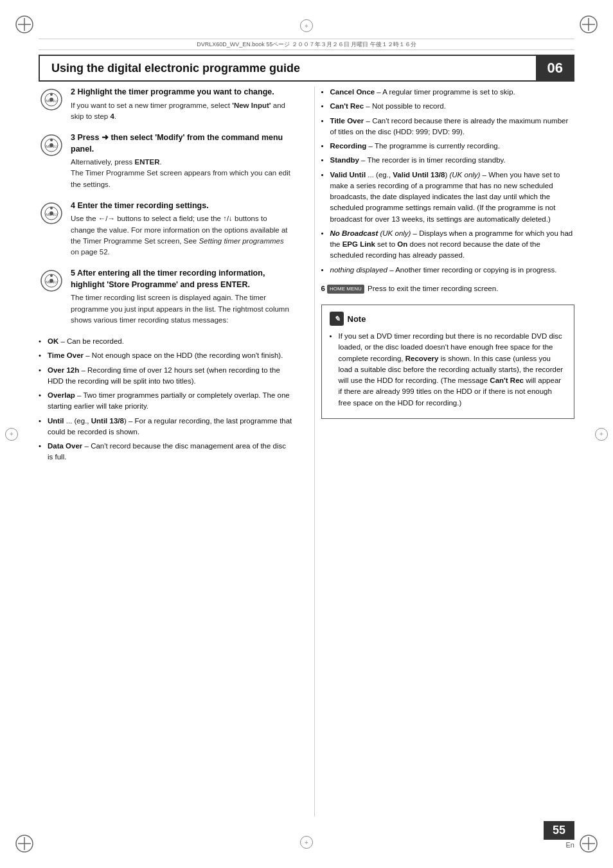  Describe the element at coordinates (166, 342) in the screenshot. I see `status-ok: OK – Can be recorded.` at that location.